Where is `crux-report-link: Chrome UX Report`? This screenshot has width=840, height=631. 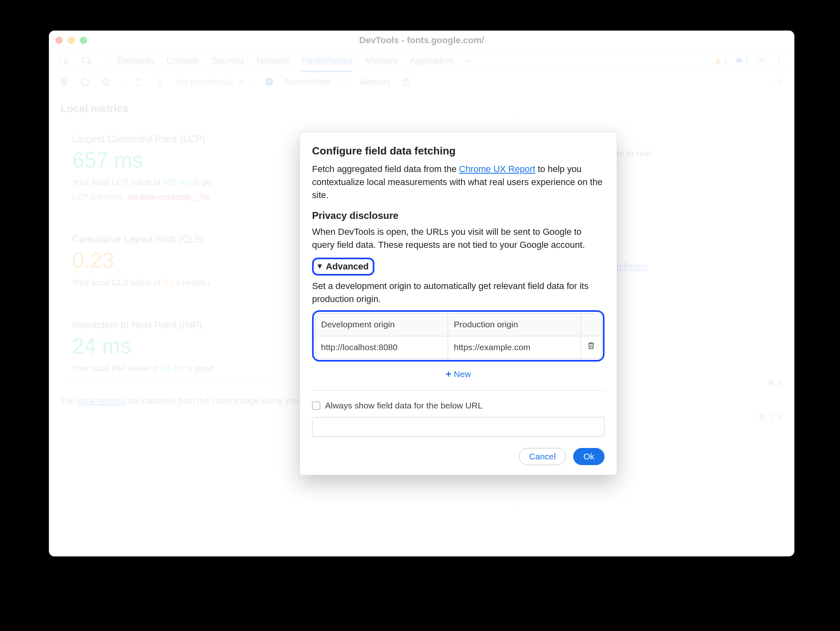
crux-report-link: Chrome UX Report is located at coordinates (497, 169).